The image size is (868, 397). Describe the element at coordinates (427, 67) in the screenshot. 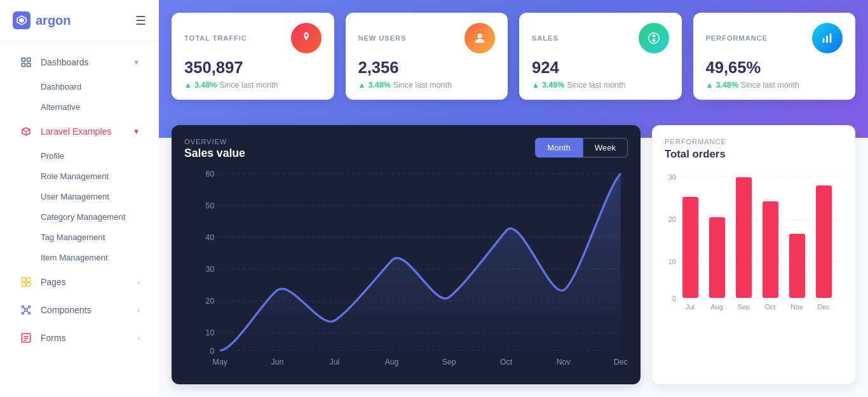

I see `stat-value: 2,356` at that location.